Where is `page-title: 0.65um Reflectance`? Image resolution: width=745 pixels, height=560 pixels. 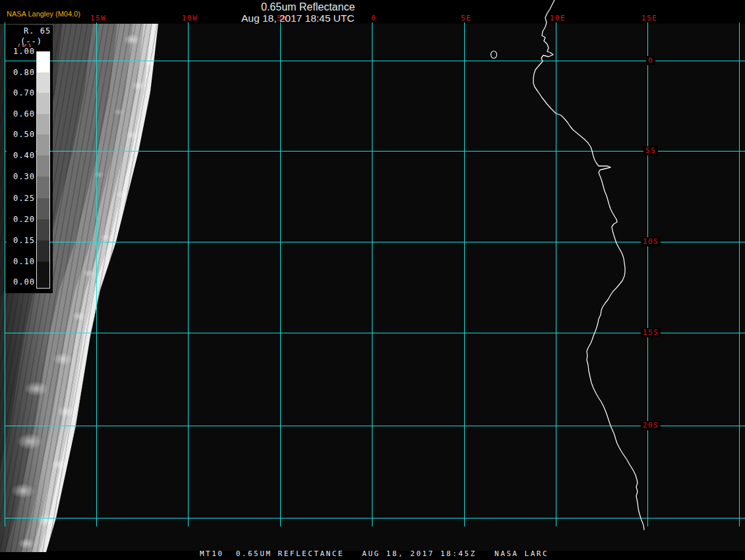 page-title: 0.65um Reflectance is located at coordinates (308, 7).